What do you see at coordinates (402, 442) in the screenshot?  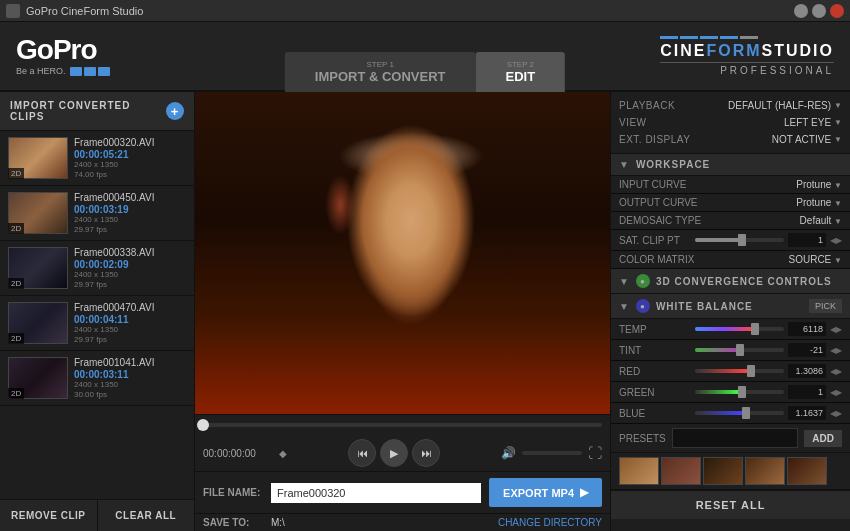 I see `video-controls: 00:00:00:00 ◆ ⏮ ▶ ⏭ 🔊 ⛶` at bounding box center [402, 442].